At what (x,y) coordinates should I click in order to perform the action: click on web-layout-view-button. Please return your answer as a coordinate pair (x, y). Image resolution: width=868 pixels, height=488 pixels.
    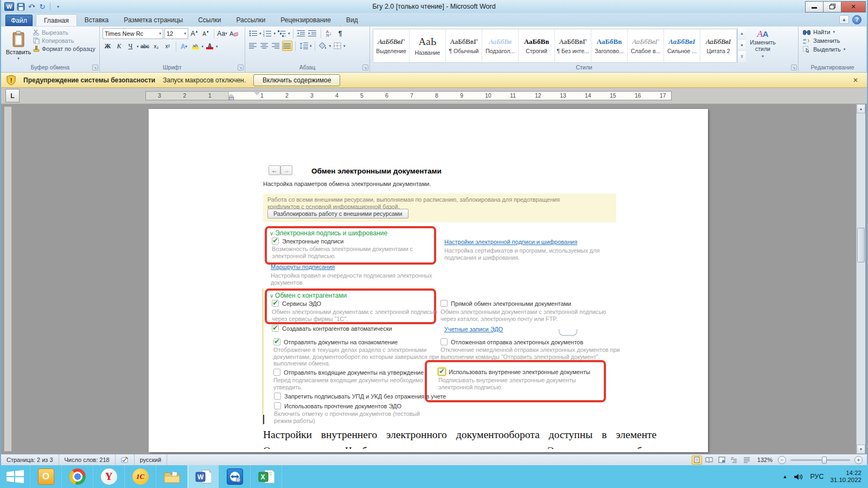
    Looking at the image, I should click on (722, 460).